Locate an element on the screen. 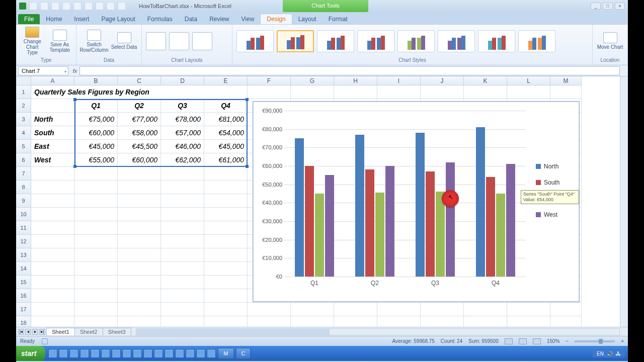  cell-D9 is located at coordinates (183, 201).